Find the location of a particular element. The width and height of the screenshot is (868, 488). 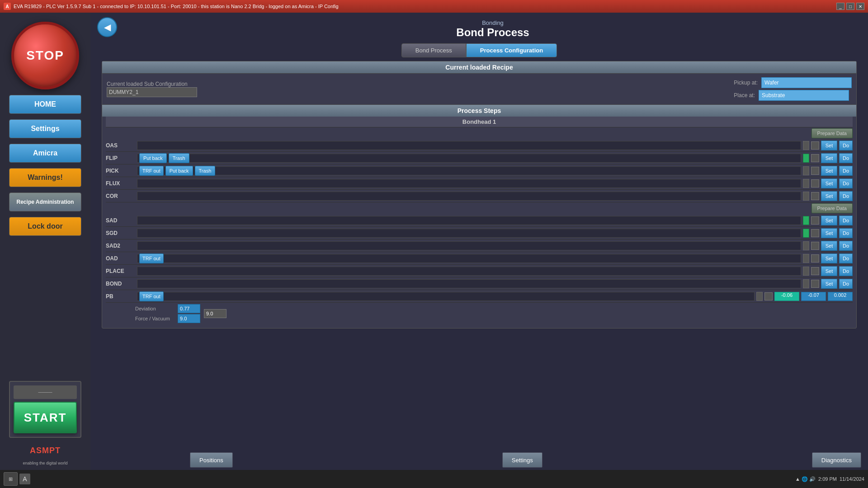

sgd-indicator is located at coordinates (806, 233).